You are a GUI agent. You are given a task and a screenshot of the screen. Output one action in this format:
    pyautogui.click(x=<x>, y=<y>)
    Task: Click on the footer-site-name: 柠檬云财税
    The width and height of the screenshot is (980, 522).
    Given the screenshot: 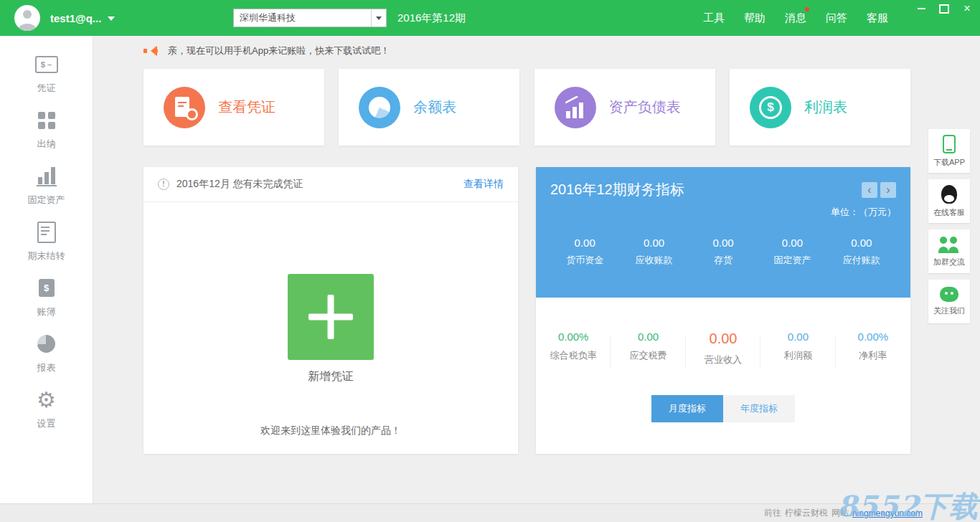 What is the action you would take?
    pyautogui.click(x=806, y=513)
    